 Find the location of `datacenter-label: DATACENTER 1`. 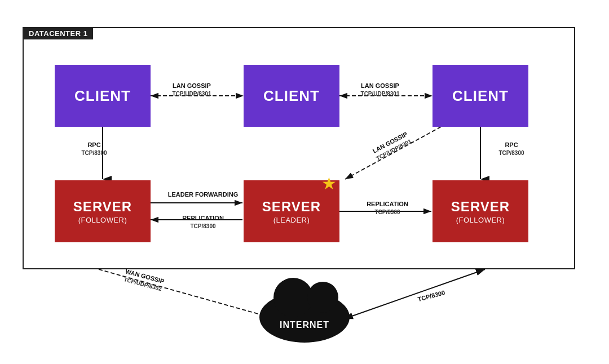

datacenter-label: DATACENTER 1 is located at coordinates (58, 34).